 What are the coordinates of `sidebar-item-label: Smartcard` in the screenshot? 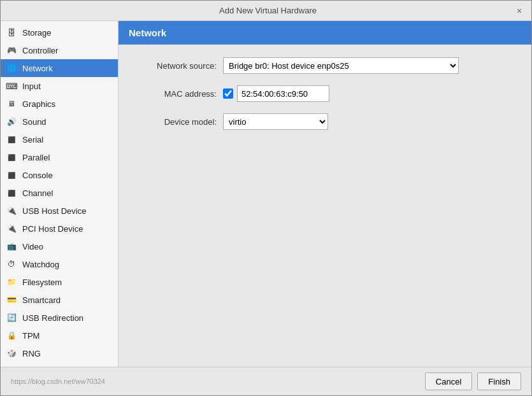 It's located at (41, 301).